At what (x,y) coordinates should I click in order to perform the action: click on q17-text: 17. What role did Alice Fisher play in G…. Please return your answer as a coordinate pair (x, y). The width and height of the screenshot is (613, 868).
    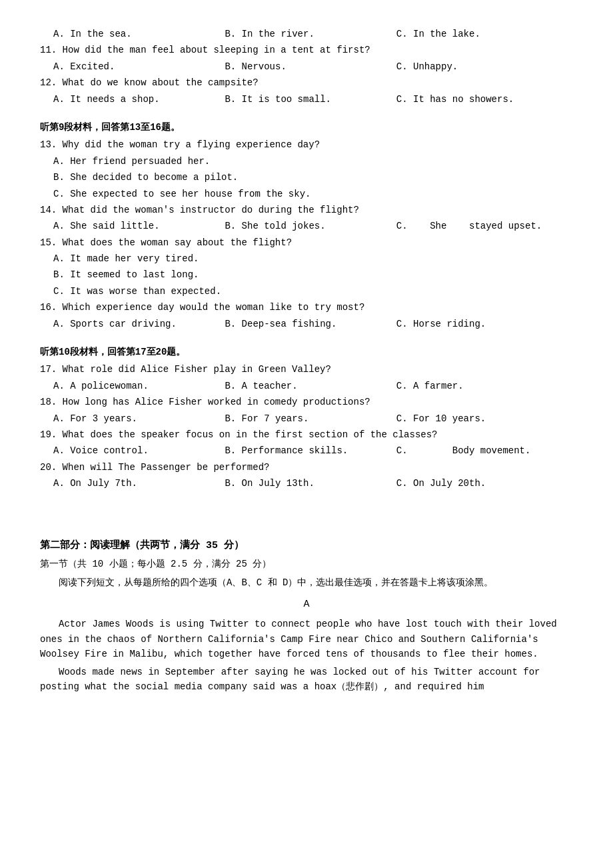
    Looking at the image, I should click on (306, 369).